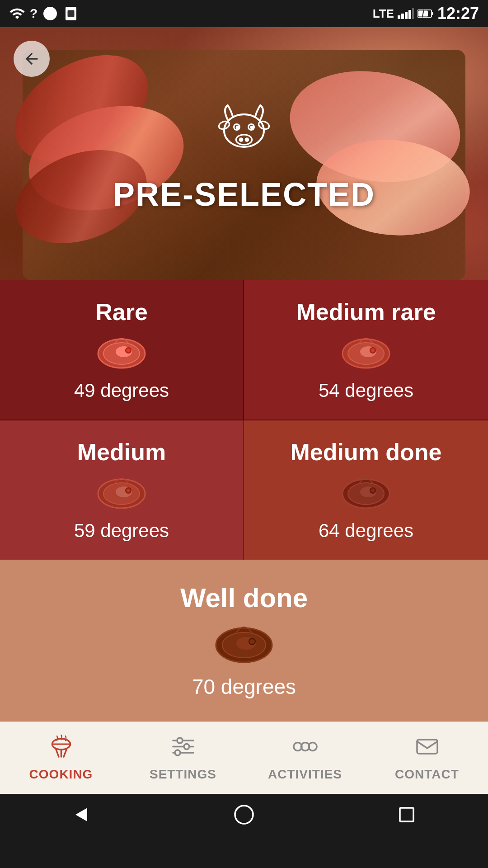 The width and height of the screenshot is (488, 868). Describe the element at coordinates (366, 531) in the screenshot. I see `medium-done-degrees: 64 degrees` at that location.